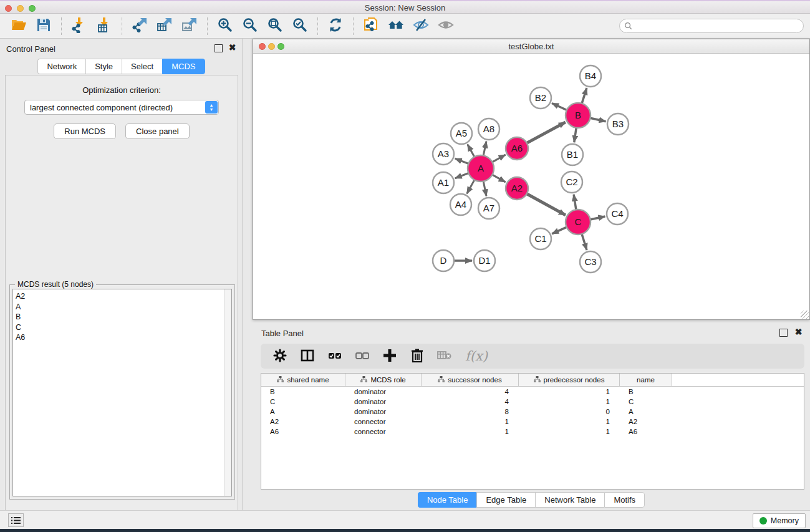  Describe the element at coordinates (783, 333) in the screenshot. I see `float-table-panel-icon` at that location.